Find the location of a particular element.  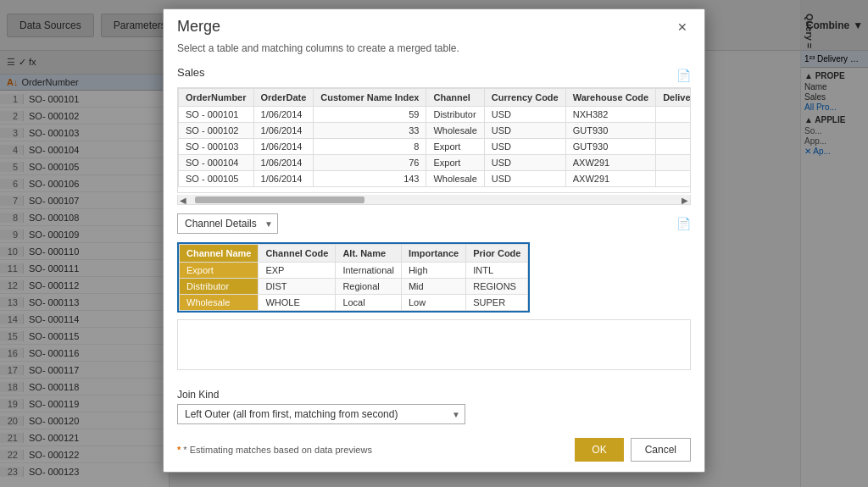

footer-note-text: * Estimating matches based on data previ… is located at coordinates (278, 450).